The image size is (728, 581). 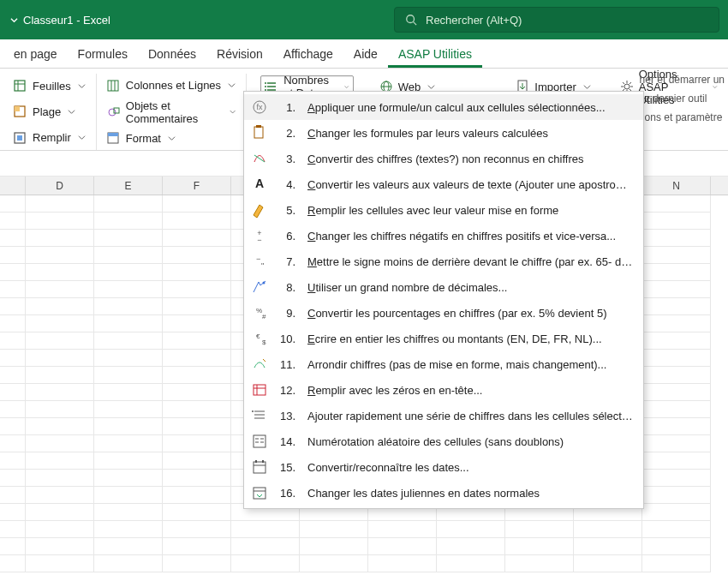 What do you see at coordinates (50, 138) in the screenshot?
I see `remplir-button: Remplir` at bounding box center [50, 138].